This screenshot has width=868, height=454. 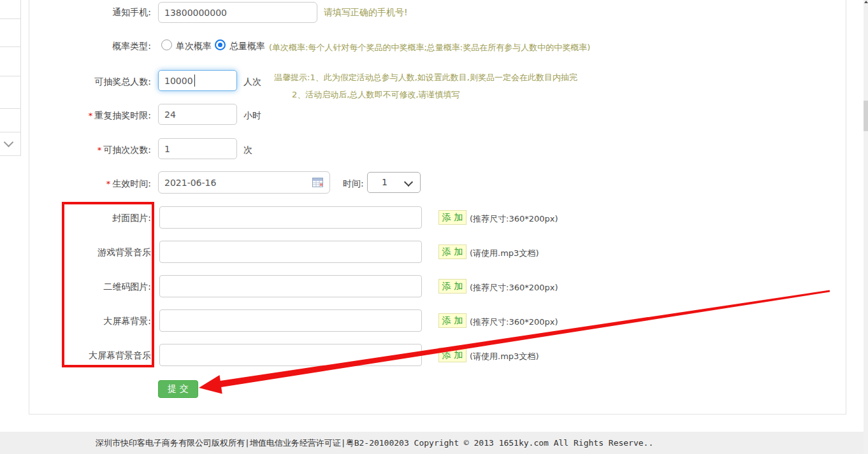 What do you see at coordinates (385, 182) in the screenshot?
I see `time-select-value: 1` at bounding box center [385, 182].